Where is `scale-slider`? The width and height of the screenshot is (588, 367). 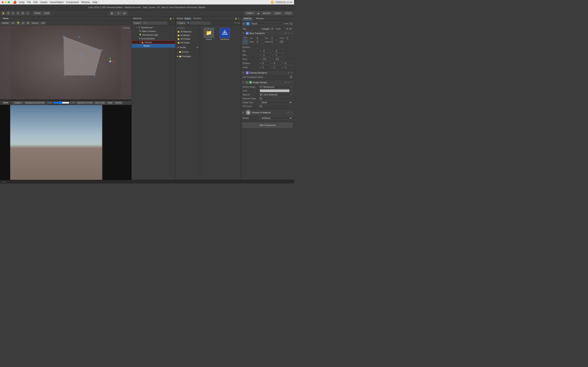
scale-slider is located at coordinates (61, 103).